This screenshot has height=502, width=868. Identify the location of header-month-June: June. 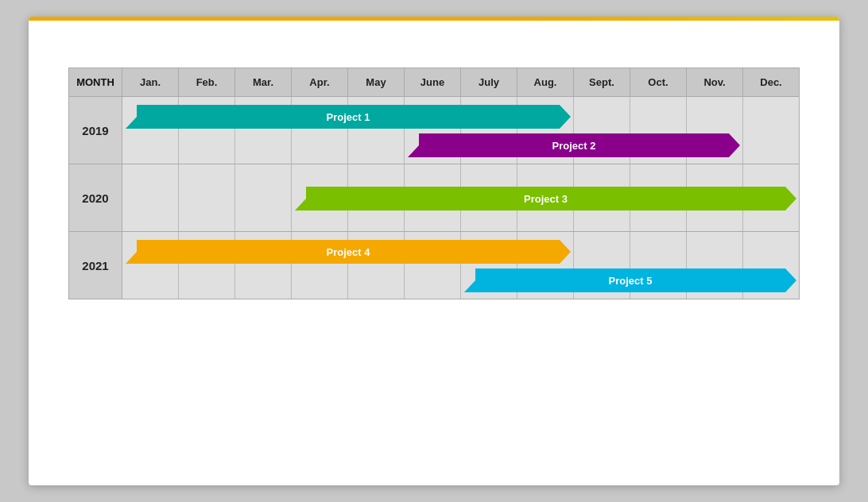
(432, 83).